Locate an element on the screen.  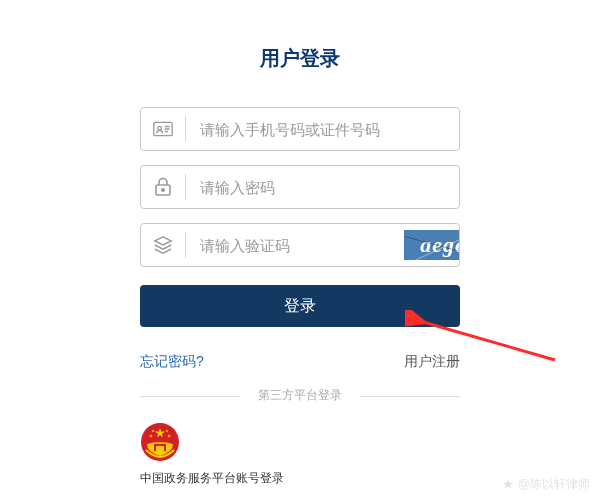
id-card-icon is located at coordinates (163, 129).